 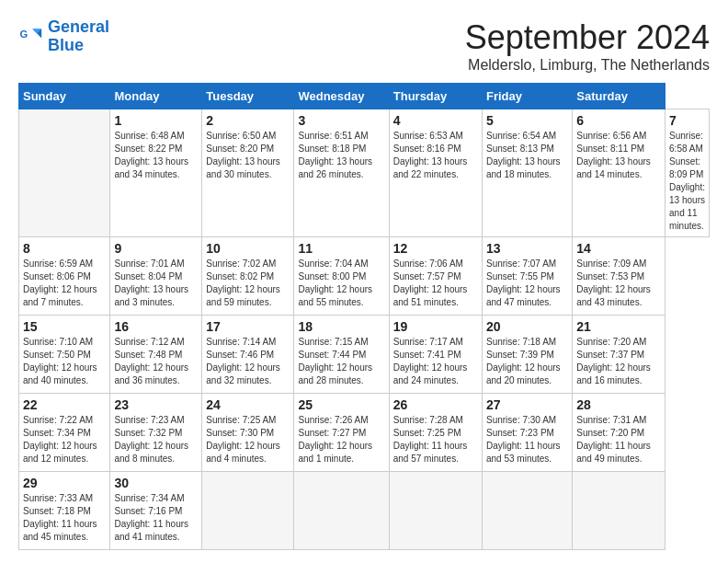 I want to click on day-number: 29, so click(x=64, y=483).